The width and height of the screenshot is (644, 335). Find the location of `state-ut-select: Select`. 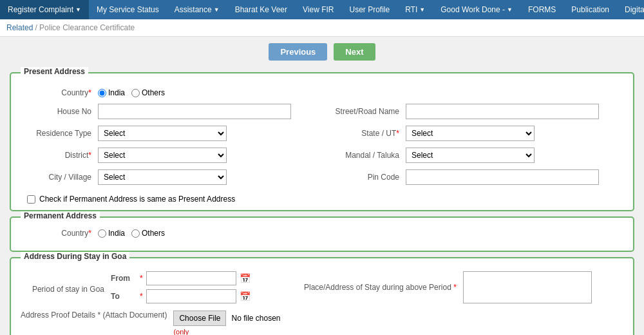

state-ut-select: Select is located at coordinates (470, 133).